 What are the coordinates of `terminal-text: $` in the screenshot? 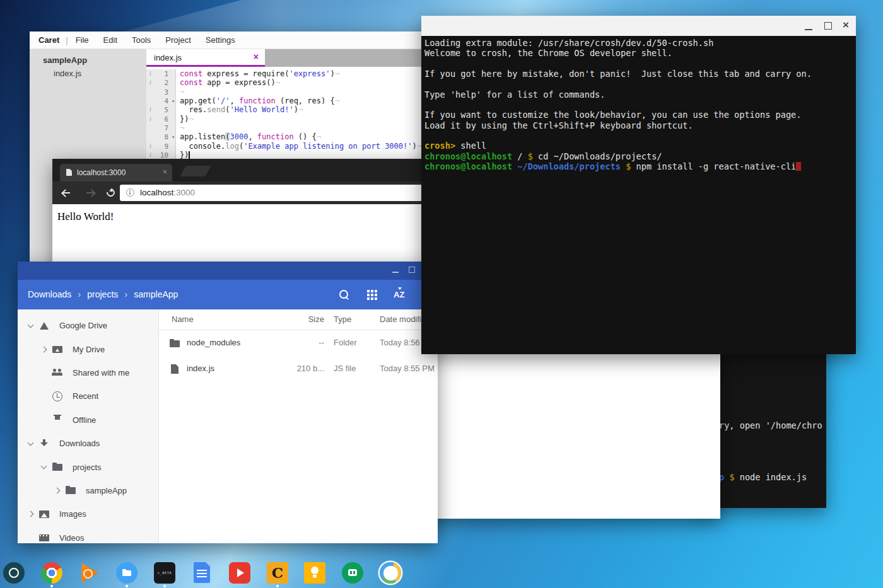 It's located at (732, 477).